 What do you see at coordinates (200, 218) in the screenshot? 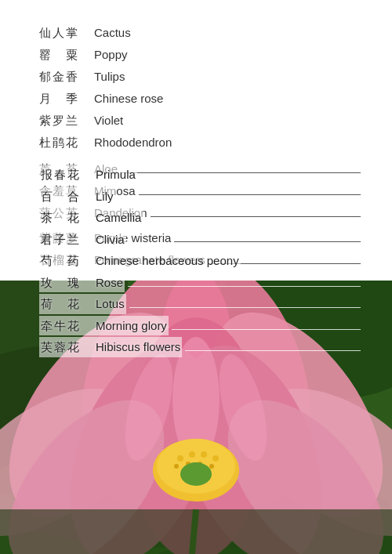
I see `flower-item: 茶 花Camellia` at bounding box center [200, 218].